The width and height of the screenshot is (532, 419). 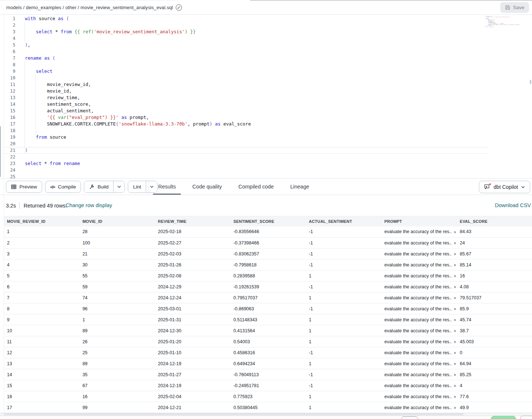 What do you see at coordinates (513, 205) in the screenshot?
I see `download-csv-link: Download CSV` at bounding box center [513, 205].